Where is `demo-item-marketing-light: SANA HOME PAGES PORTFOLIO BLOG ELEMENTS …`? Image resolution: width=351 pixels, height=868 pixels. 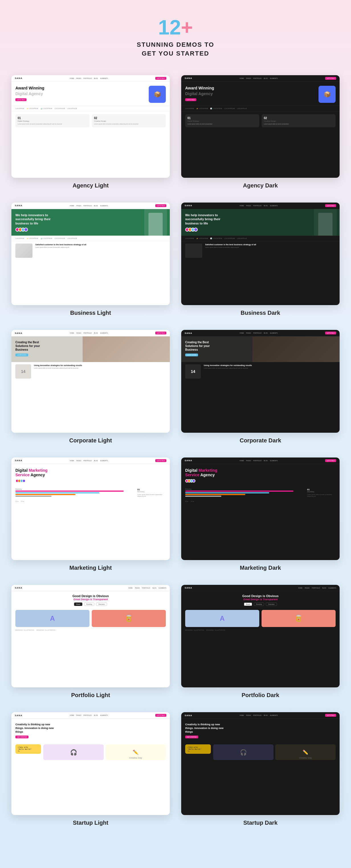
demo-item-marketing-light: SANA HOME PAGES PORTFOLIO BLOG ELEMENTS … is located at coordinates (91, 514).